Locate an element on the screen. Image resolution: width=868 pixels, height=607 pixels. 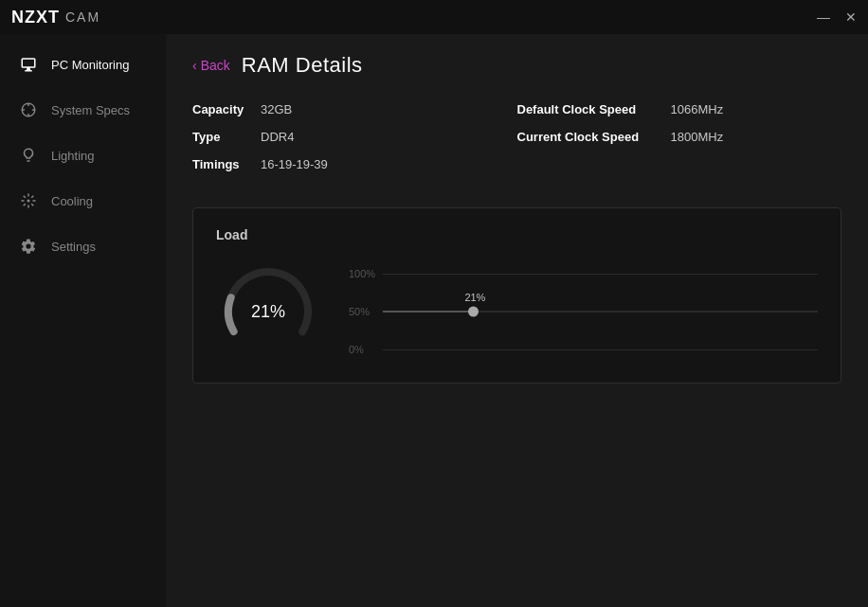
stats-grid: Capacity 32GB Type DDR4 Timings 16-19-19… is located at coordinates (517, 144).